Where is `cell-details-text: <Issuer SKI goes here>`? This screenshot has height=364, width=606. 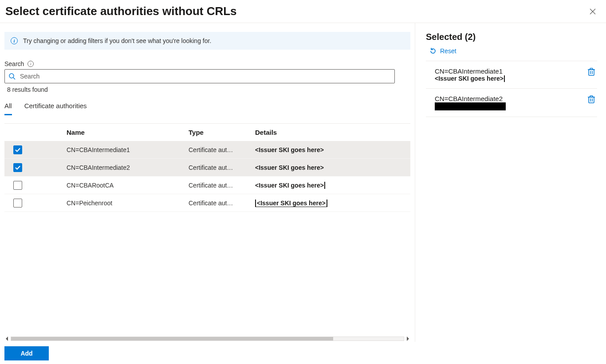
cell-details-text: <Issuer SKI goes here> is located at coordinates (291, 203).